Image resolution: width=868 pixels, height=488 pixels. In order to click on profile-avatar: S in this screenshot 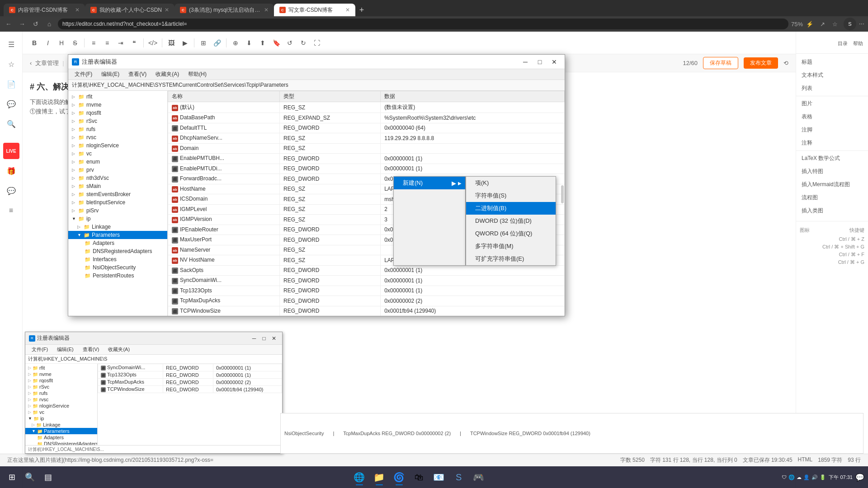, I will do `click(850, 24)`.